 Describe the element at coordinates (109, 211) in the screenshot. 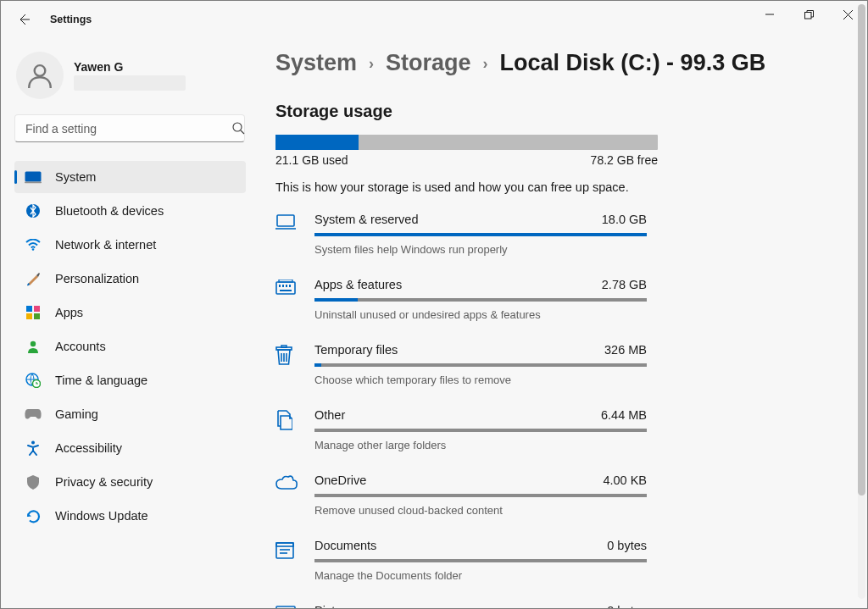

I see `nav-label: Bluetooth & devices` at that location.